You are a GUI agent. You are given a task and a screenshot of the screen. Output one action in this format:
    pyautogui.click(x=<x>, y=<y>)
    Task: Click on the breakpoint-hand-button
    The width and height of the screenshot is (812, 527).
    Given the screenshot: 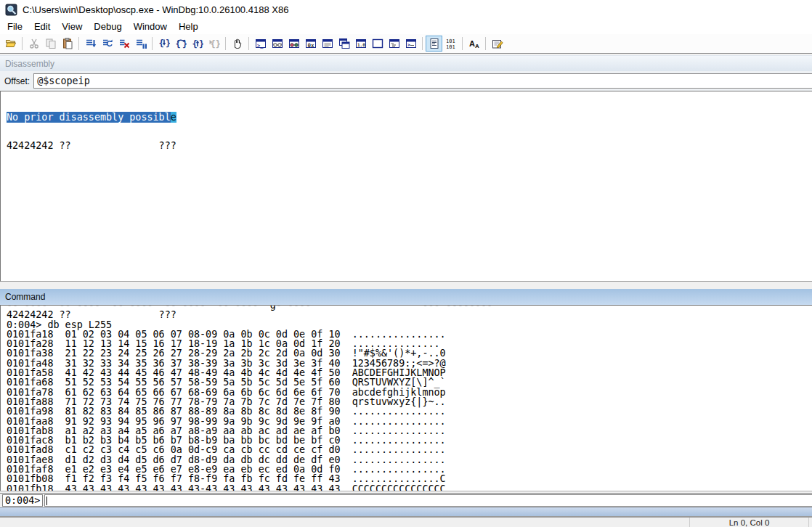 What is the action you would take?
    pyautogui.click(x=237, y=44)
    